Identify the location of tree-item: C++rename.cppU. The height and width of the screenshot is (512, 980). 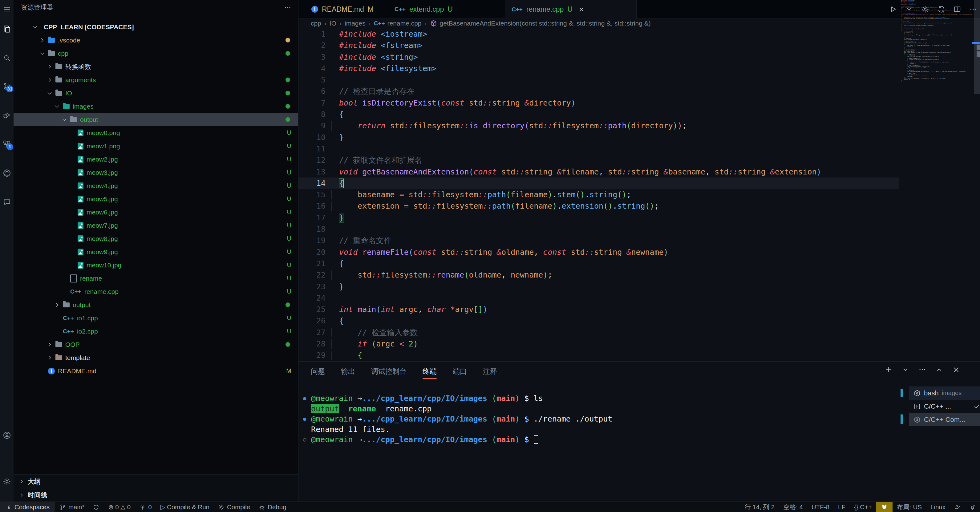
(156, 292).